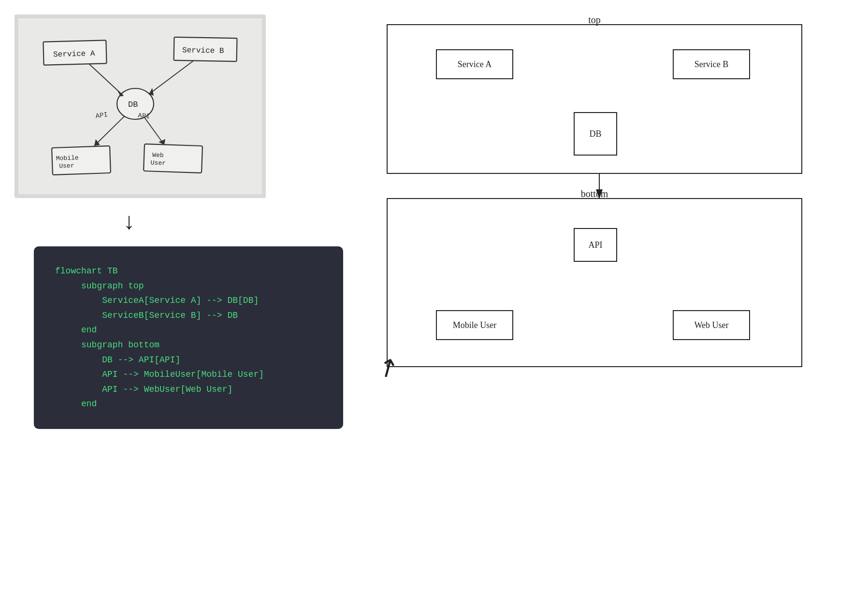  Describe the element at coordinates (594, 20) in the screenshot. I see `top-label: top` at that location.